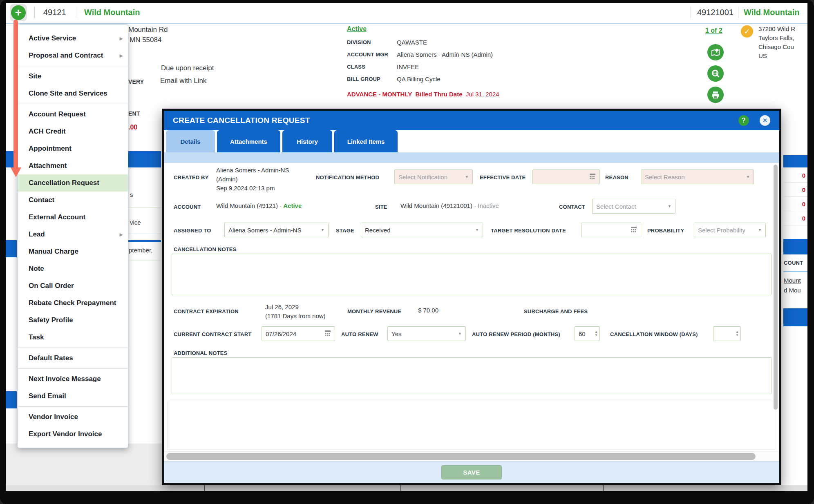  I want to click on bg-amount-cell: 0, so click(795, 190).